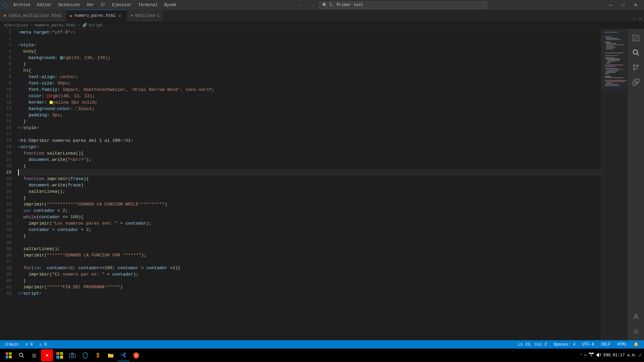 Image resolution: width=644 pixels, height=362 pixels. I want to click on folder-icon, so click(111, 355).